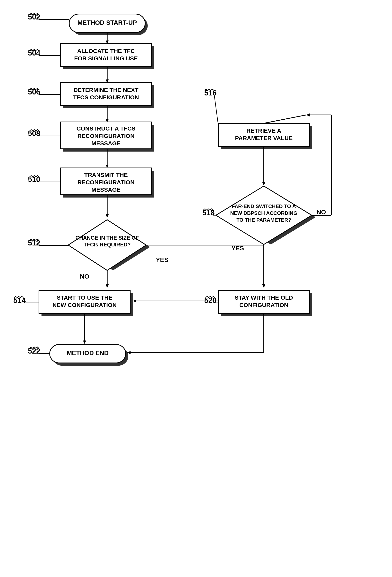  I want to click on node-512-label-1: CHANGE IN THE SIZE OF, so click(107, 238).